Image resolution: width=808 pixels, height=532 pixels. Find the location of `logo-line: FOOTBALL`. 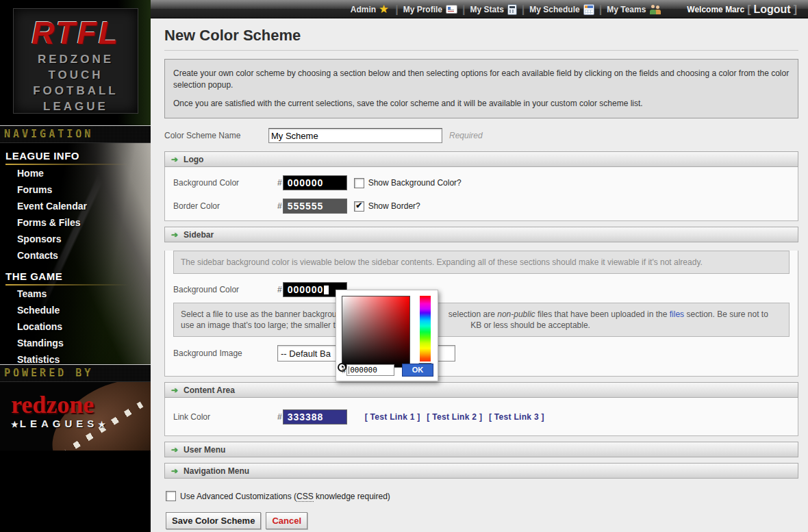

logo-line: FOOTBALL is located at coordinates (75, 90).